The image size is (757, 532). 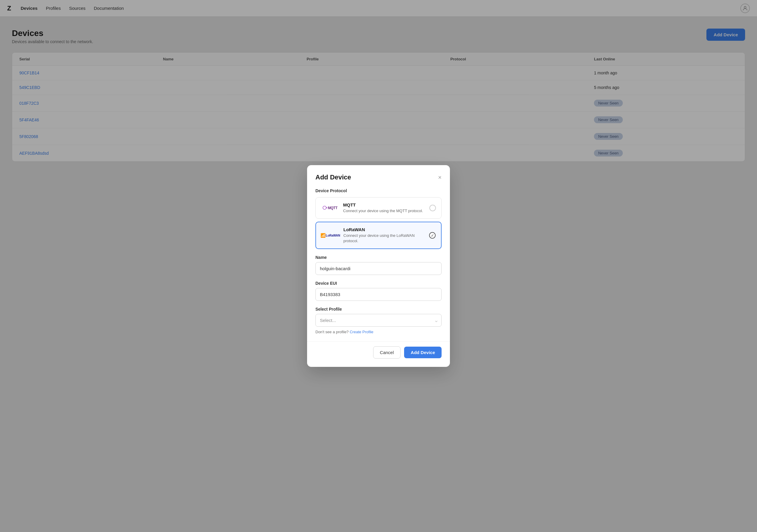 What do you see at coordinates (384, 238) in the screenshot?
I see `lorawan-desc: Connect your device using the LoRaWAN pr…` at bounding box center [384, 238].